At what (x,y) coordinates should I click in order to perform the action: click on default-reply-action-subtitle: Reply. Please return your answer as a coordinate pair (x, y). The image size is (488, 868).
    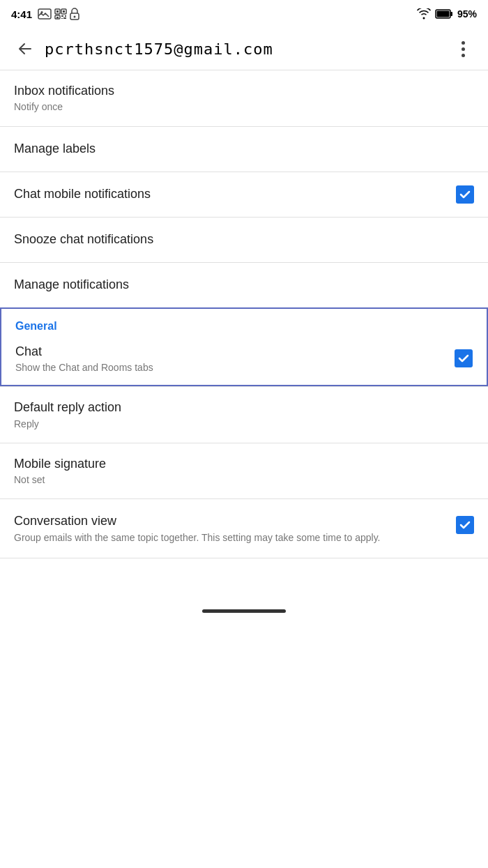
    Looking at the image, I should click on (244, 424).